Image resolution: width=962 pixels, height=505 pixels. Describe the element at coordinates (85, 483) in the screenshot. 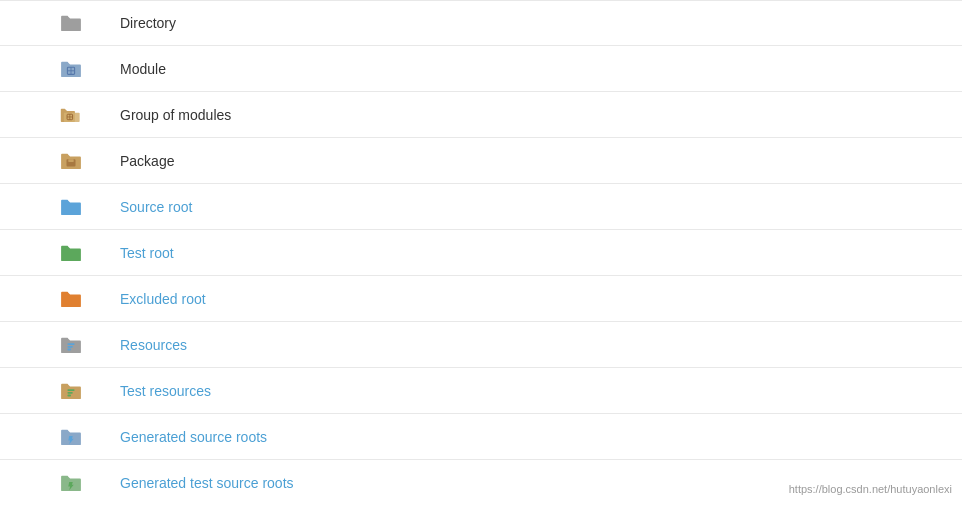

I see `generated-test-source-roots-icon` at that location.